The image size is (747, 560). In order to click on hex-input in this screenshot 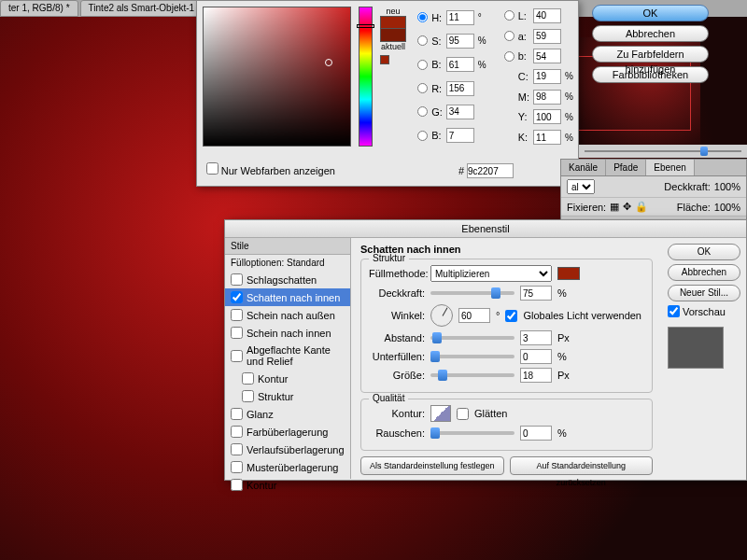, I will do `click(490, 171)`.